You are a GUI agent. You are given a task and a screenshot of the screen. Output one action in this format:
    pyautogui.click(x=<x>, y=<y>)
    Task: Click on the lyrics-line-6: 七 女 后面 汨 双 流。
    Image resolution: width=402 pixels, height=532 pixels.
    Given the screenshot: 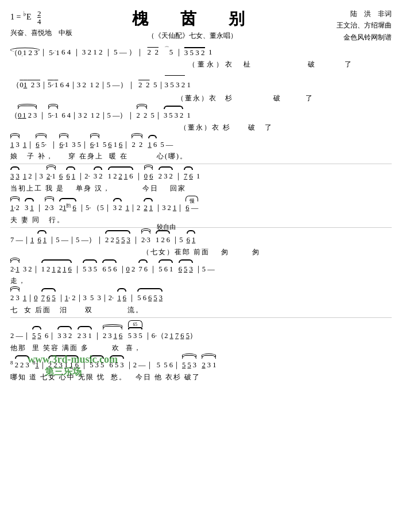 What is the action you would take?
    pyautogui.click(x=201, y=310)
    